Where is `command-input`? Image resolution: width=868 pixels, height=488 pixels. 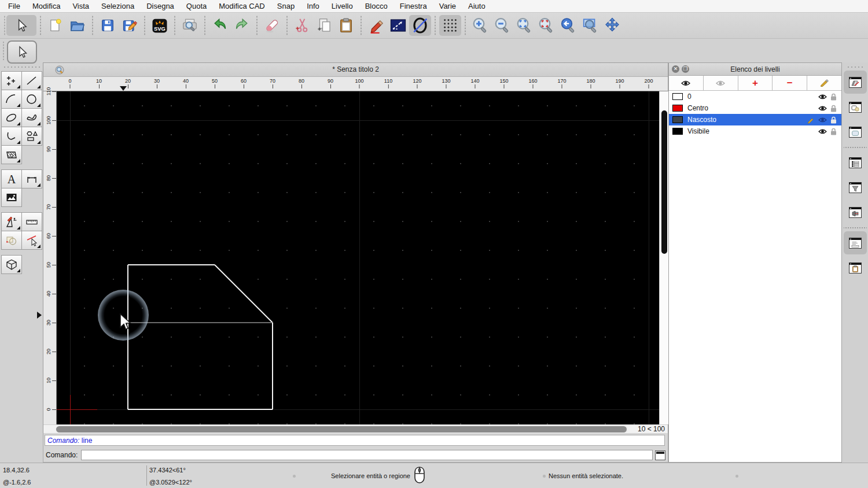 command-input is located at coordinates (367, 455).